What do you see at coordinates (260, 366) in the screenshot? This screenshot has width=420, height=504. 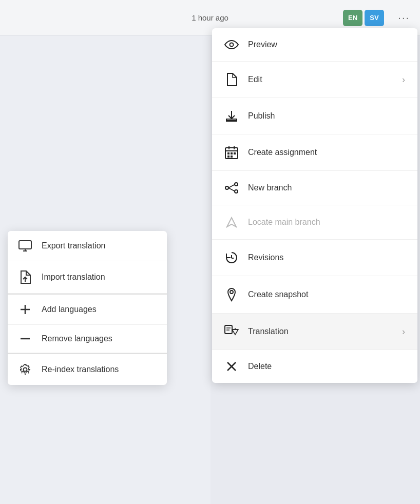 I see `menu-label-delete: Delete` at bounding box center [260, 366].